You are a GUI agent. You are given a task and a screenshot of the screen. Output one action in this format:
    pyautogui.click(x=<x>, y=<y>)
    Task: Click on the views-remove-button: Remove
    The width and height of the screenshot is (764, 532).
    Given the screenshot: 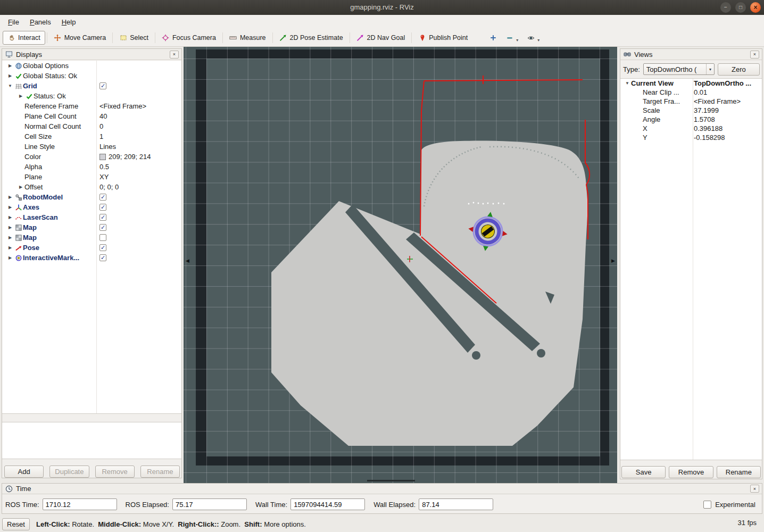 What is the action you would take?
    pyautogui.click(x=691, y=472)
    